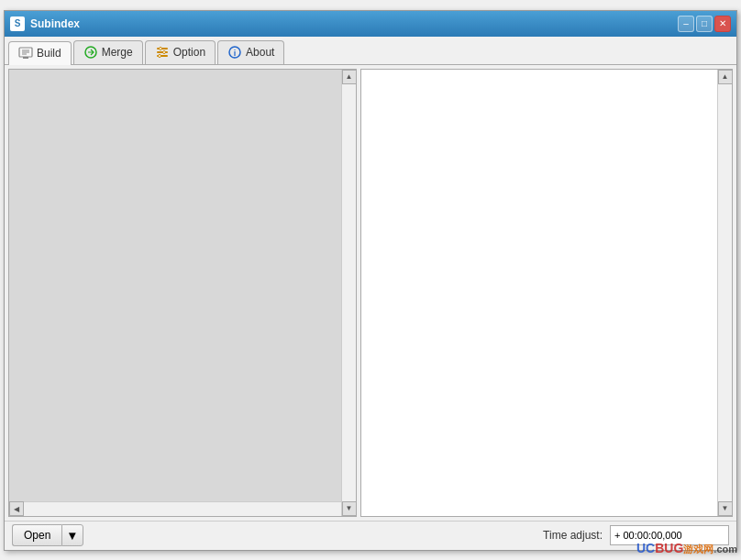 Image resolution: width=741 pixels, height=560 pixels. Describe the element at coordinates (348, 293) in the screenshot. I see `left-scrollbar-v: ▲ ▼` at that location.